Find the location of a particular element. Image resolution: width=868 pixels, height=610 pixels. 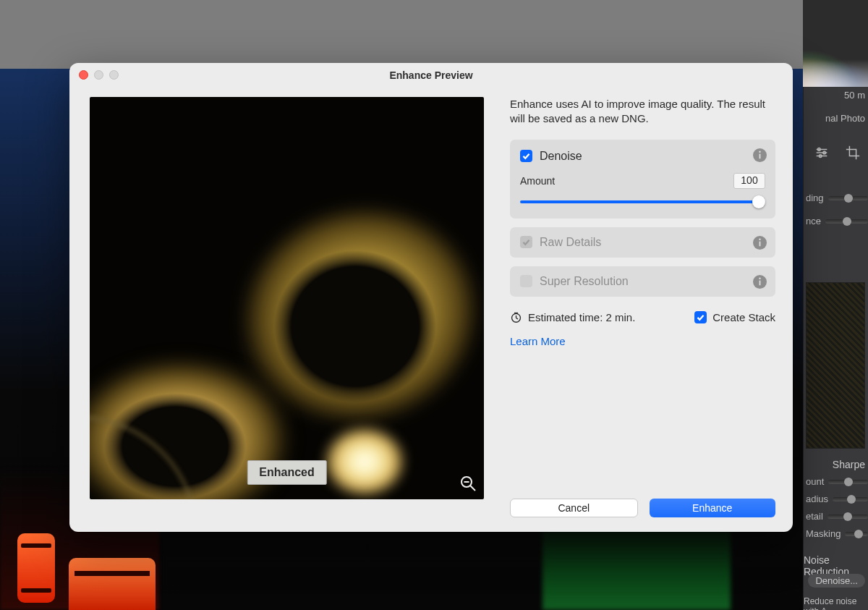

develop-side-panel: 50 m nal Photo ding nce Sharpe ount adiu… is located at coordinates (835, 305).